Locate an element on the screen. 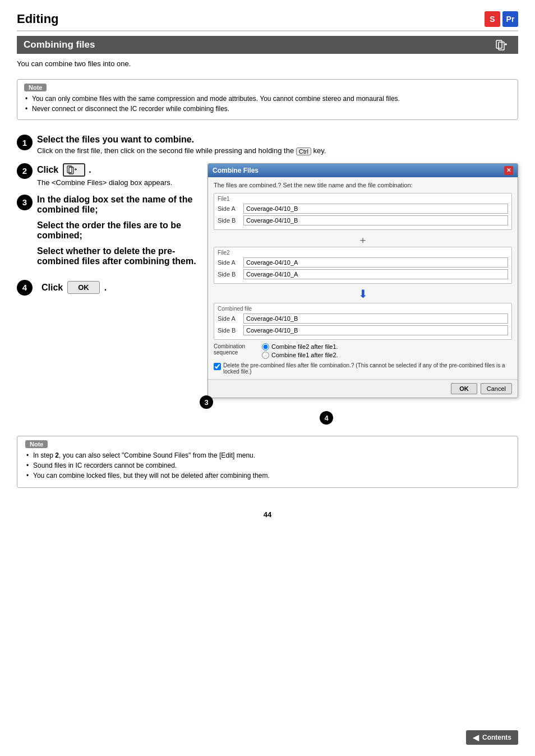  combine-files-icon is located at coordinates (504, 45).